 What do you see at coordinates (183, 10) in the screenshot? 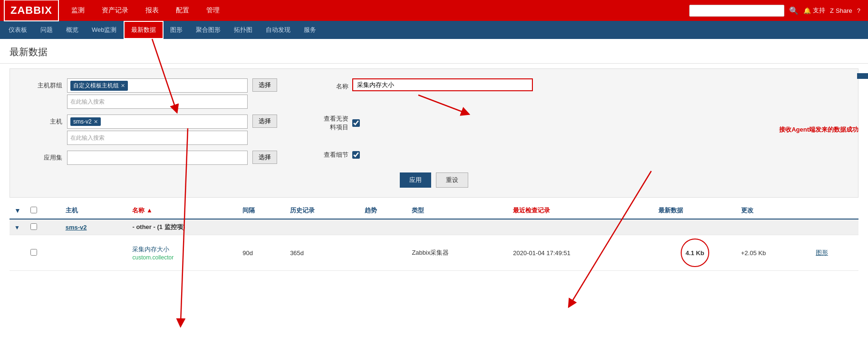
I see `top-menu-item-config: 配置` at bounding box center [183, 10].